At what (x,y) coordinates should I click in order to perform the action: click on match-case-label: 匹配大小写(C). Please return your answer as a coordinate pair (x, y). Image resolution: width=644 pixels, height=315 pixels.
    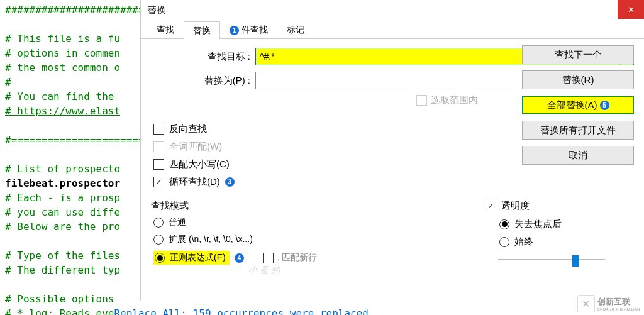
    Looking at the image, I should click on (199, 165).